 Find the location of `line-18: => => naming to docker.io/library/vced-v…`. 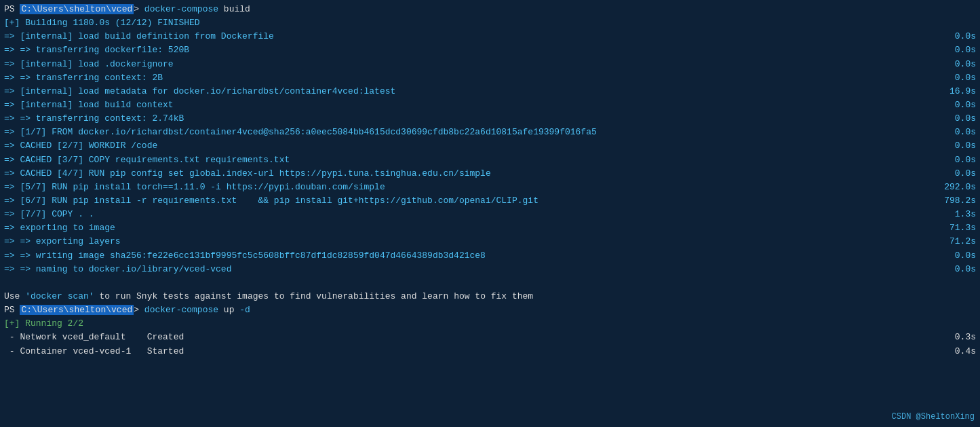

line-18: => => naming to docker.io/library/vced-v… is located at coordinates (490, 270).